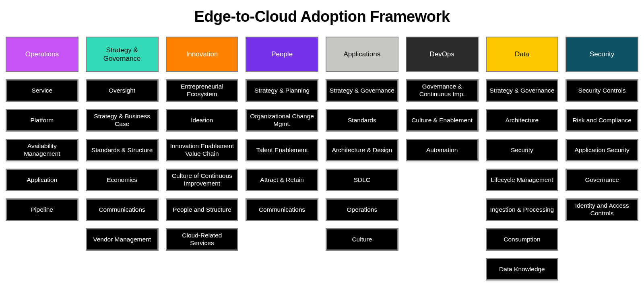 This screenshot has height=297, width=644. What do you see at coordinates (122, 144) in the screenshot?
I see `column-strategy-governance: Strategy & GovernanceOversightStrategy &…` at bounding box center [122, 144].